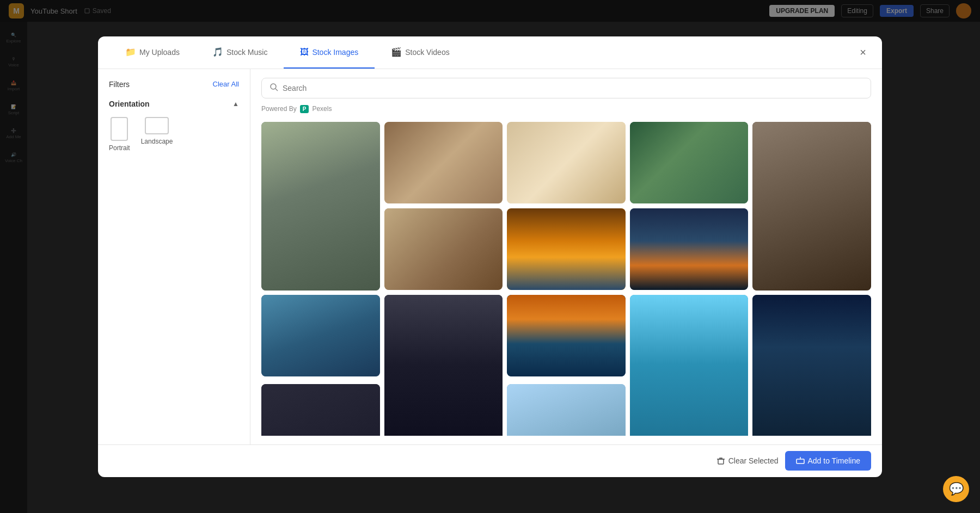 The height and width of the screenshot is (513, 980). What do you see at coordinates (748, 461) in the screenshot?
I see `clear-selected-button: Clear Selected` at bounding box center [748, 461].